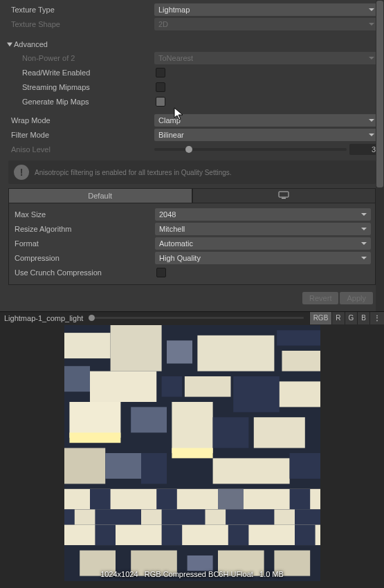 The image size is (384, 588). Describe the element at coordinates (321, 318) in the screenshot. I see `channel-rgb-button: RGB` at that location.